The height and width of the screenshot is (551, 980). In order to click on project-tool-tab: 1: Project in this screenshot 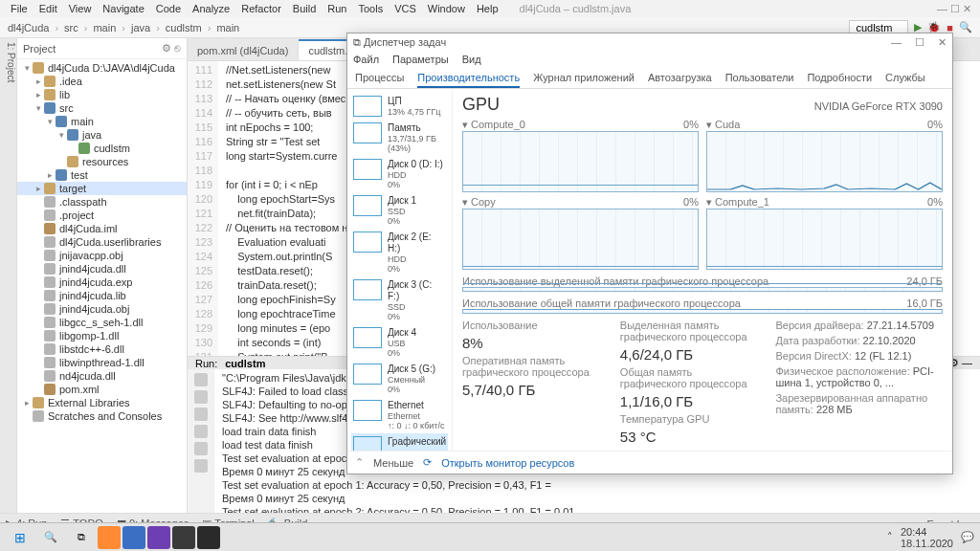, I will do `click(9, 276)`.